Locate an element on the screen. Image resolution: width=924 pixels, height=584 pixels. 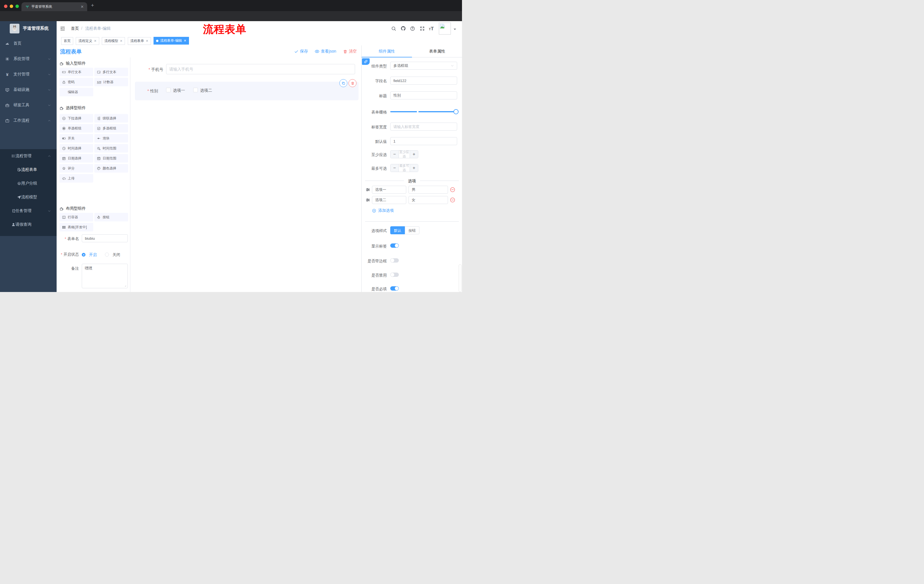
component-checkbox-group: 多选框组 is located at coordinates (111, 128).